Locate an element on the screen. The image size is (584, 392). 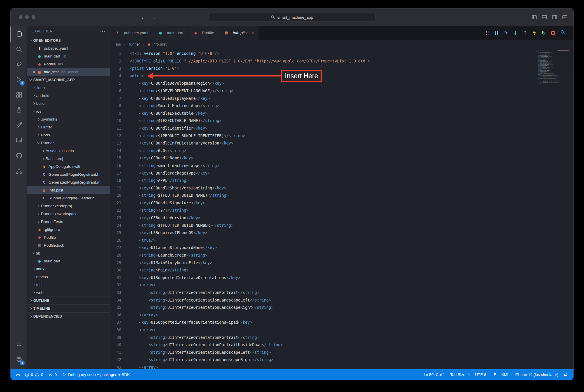
widget-inspector-icon is located at coordinates (563, 33).